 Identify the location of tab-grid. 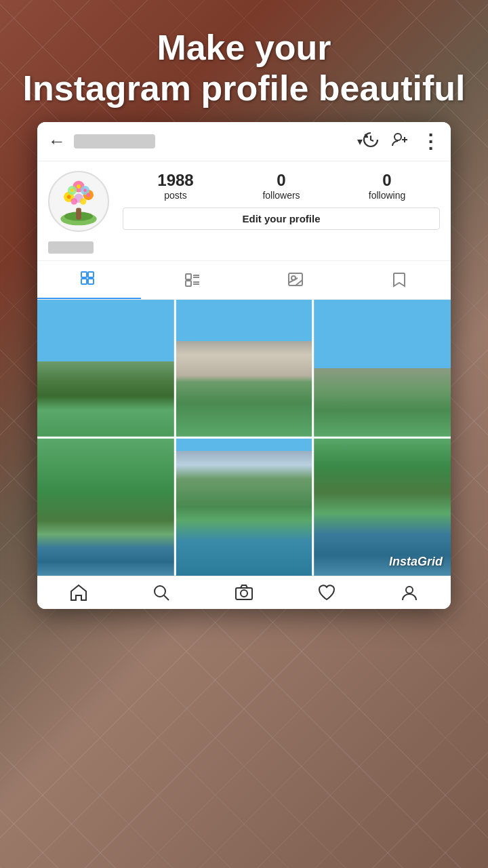
(89, 280).